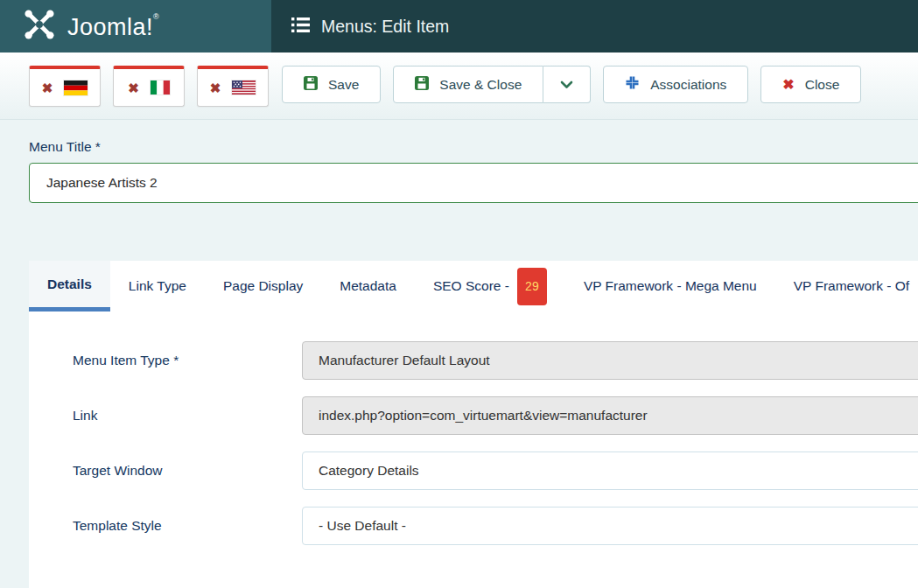 Image resolution: width=918 pixels, height=588 pixels. What do you see at coordinates (39, 26) in the screenshot?
I see `joomla-logo-icon` at bounding box center [39, 26].